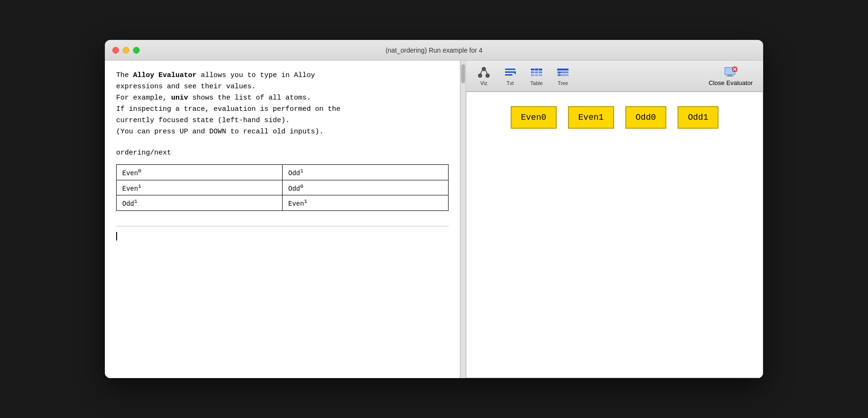  I want to click on atom-odd1: Odd1, so click(698, 117).